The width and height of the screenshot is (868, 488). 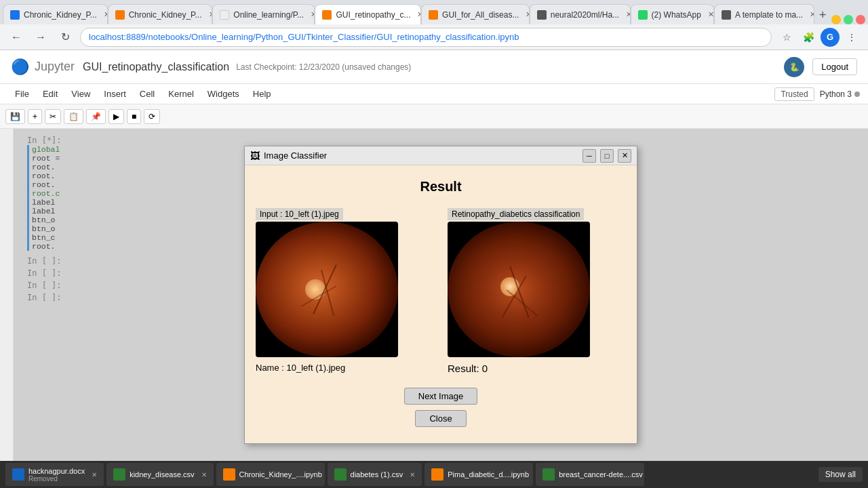 What do you see at coordinates (823, 15) in the screenshot?
I see `new-tab-button: +` at bounding box center [823, 15].